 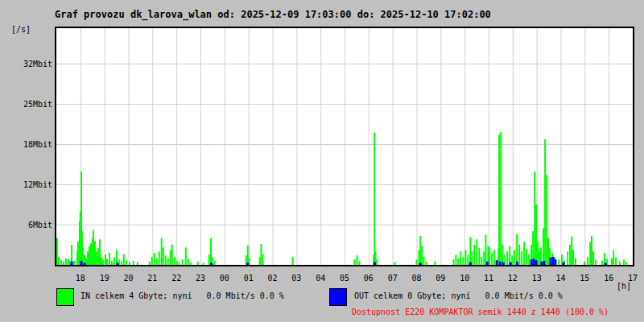 I want to click on y-tick-25Mbit: 25Mbit, so click(x=26, y=105).